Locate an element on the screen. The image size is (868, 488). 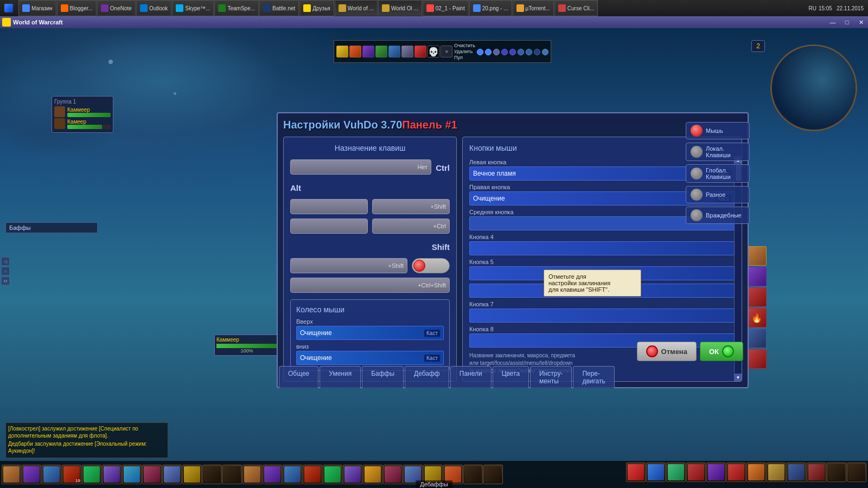
scroll-title: Колесо мыши is located at coordinates (370, 310).